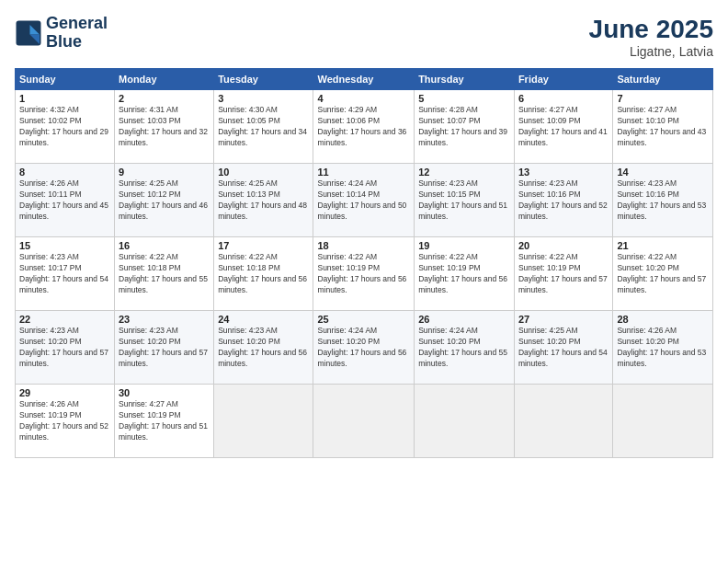 The width and height of the screenshot is (728, 563). I want to click on table-row: 12 Sunrise: 4:23 AM Sunset: 10:15 PM Day…, so click(465, 201).